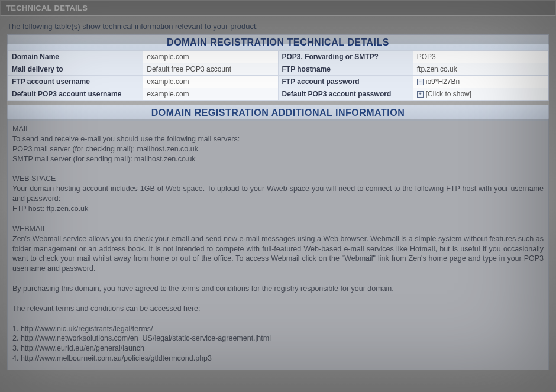 The height and width of the screenshot is (392, 556). Describe the element at coordinates (345, 82) in the screenshot. I see `label-ftp-password: FTP account password` at that location.